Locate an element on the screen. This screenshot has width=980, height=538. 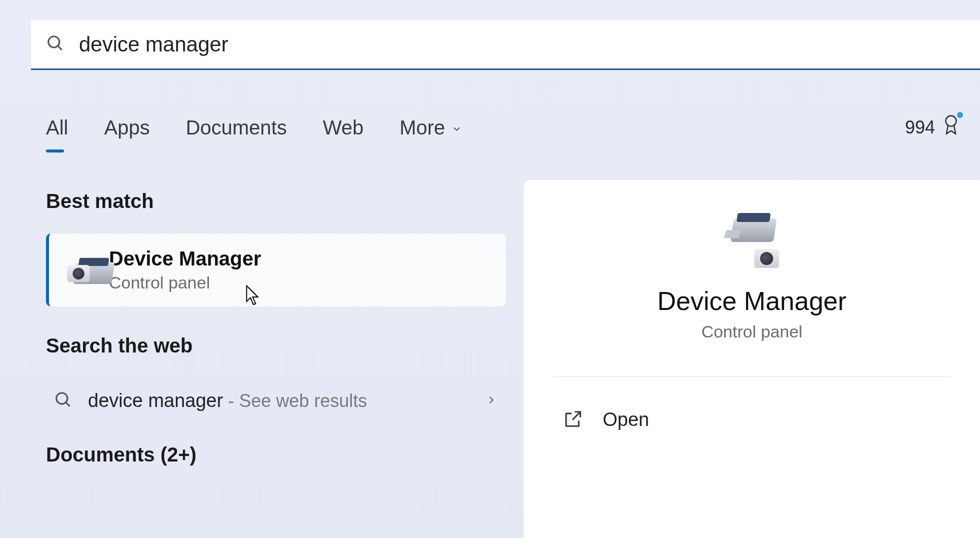
best-match-title: Device Manager is located at coordinates (300, 259).